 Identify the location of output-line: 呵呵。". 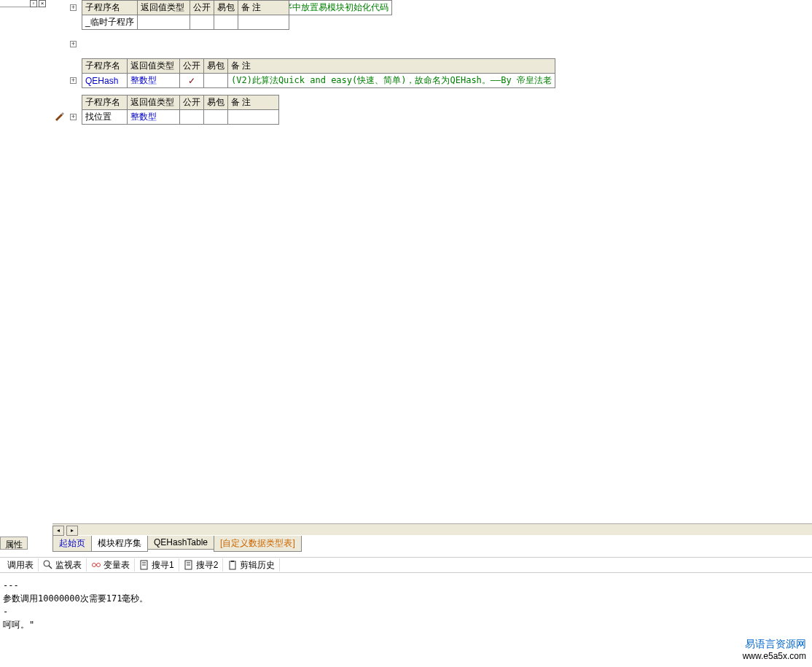
(406, 625).